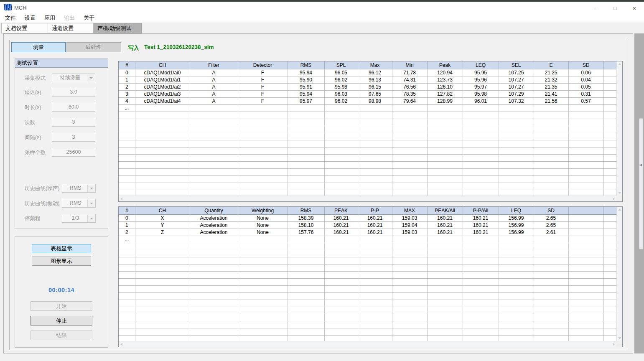 The width and height of the screenshot is (644, 361). What do you see at coordinates (368, 344) in the screenshot?
I see `vibration-table-horizontal-scrollbar` at bounding box center [368, 344].